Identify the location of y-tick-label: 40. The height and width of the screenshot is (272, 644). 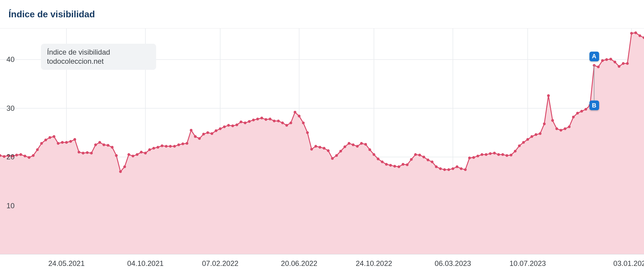
(8, 59).